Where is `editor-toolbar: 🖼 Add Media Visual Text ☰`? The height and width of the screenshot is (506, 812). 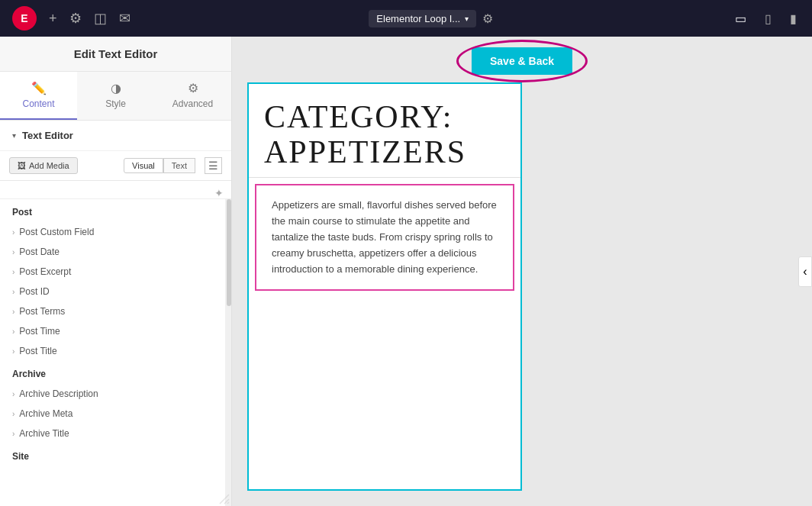
editor-toolbar: 🖼 Add Media Visual Text ☰ is located at coordinates (116, 166).